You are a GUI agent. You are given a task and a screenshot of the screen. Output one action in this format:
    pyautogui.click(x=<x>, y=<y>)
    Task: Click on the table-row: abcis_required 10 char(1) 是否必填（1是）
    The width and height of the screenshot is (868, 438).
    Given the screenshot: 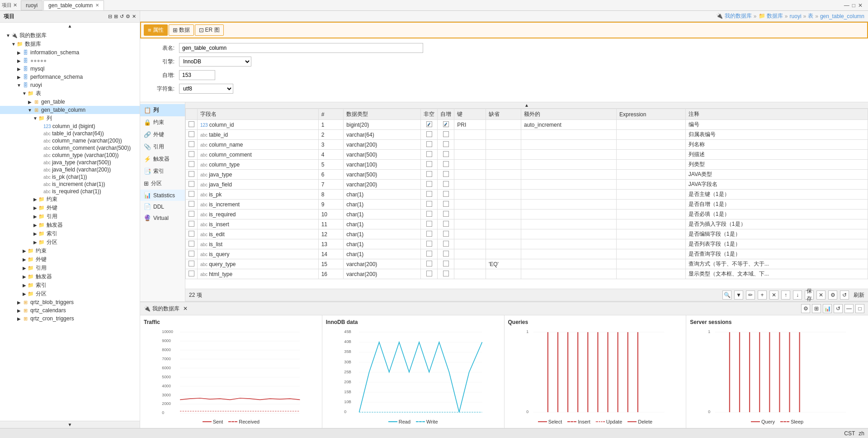 What is the action you would take?
    pyautogui.click(x=527, y=214)
    